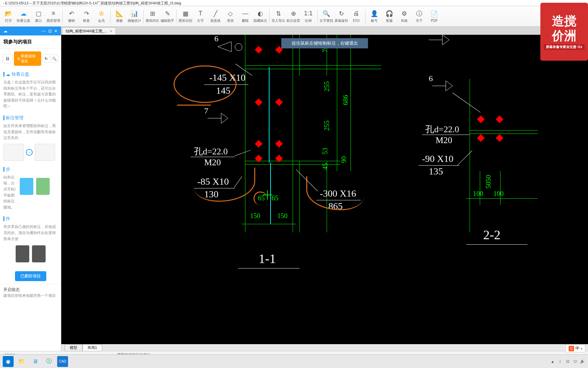 The image size is (588, 368). Describe the element at coordinates (575, 348) in the screenshot. I see `ime-indicator: S 中 ›` at that location.